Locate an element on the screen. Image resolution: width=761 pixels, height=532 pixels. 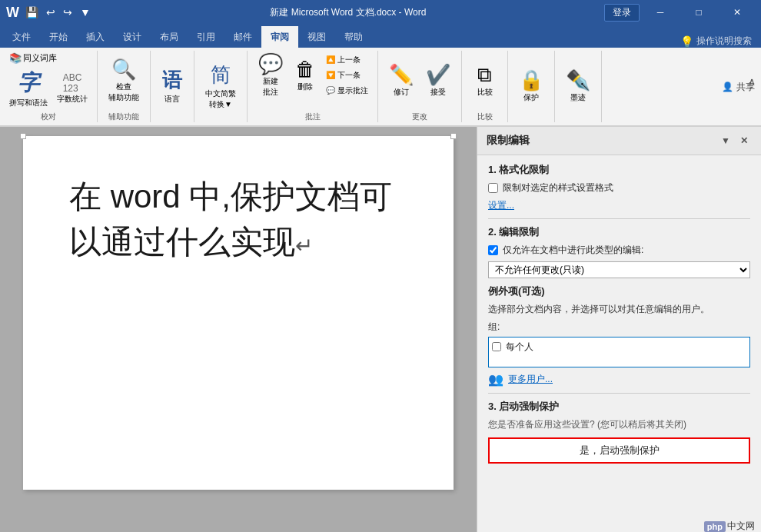
close-button: ✕ is located at coordinates (737, 12).